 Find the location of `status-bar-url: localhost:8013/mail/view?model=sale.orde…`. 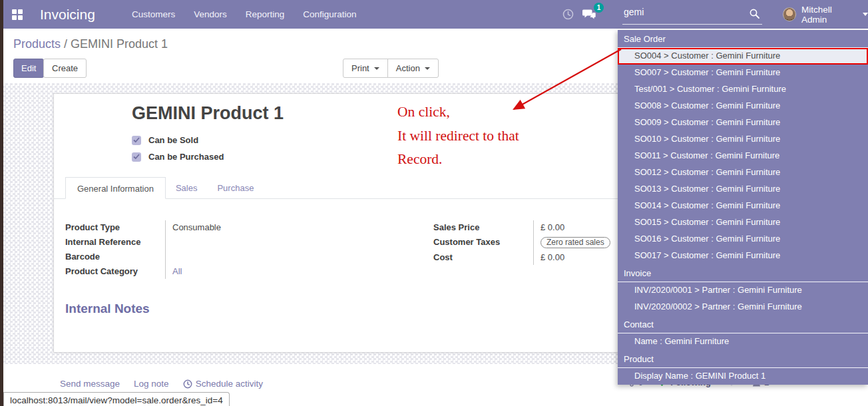

status-bar-url: localhost:8013/mail/view?model=sale.orde… is located at coordinates (116, 399).